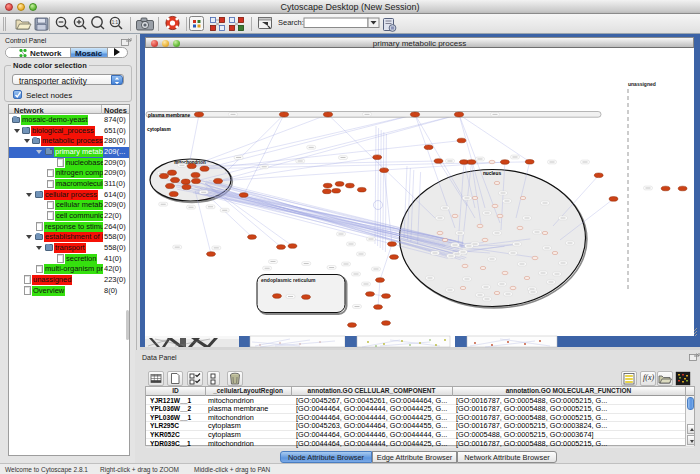 This screenshot has width=700, height=474. Describe the element at coordinates (288, 280) in the screenshot. I see `svg-text: endoplasmic reticulum` at that location.